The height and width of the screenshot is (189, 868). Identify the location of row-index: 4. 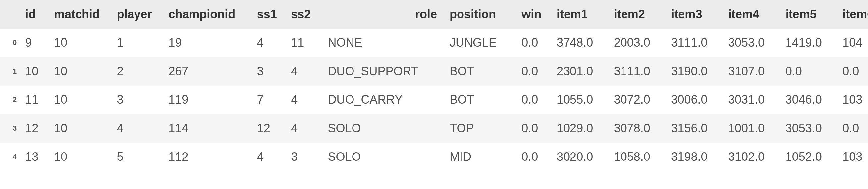
(10, 157).